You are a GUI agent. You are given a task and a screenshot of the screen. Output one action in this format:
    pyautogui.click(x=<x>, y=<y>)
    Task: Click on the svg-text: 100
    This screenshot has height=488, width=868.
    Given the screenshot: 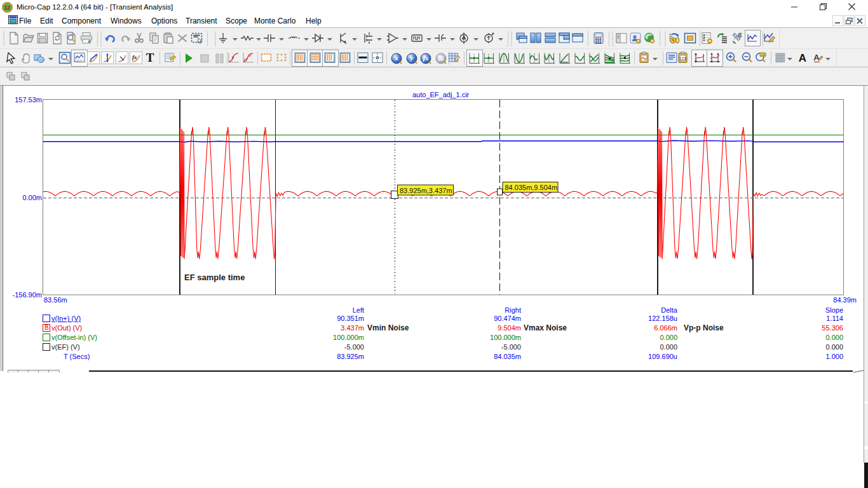 What is the action you would take?
    pyautogui.click(x=763, y=55)
    